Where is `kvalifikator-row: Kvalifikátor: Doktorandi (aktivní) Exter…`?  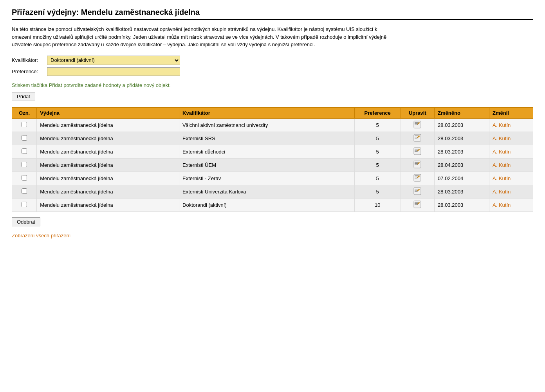 kvalifikator-row: Kvalifikátor: Doktorandi (aktivní) Exter… is located at coordinates (272, 60).